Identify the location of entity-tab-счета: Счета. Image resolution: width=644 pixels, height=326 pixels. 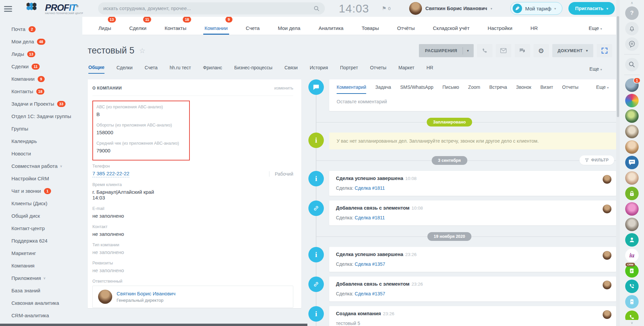
(151, 69).